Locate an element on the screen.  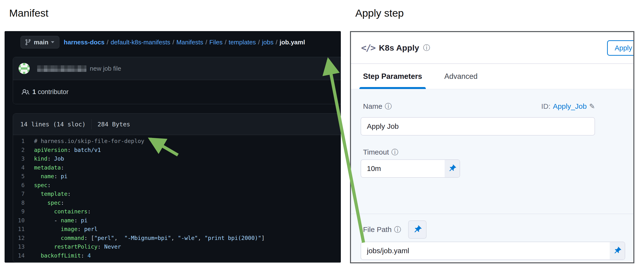
file-path-input is located at coordinates (493, 251).